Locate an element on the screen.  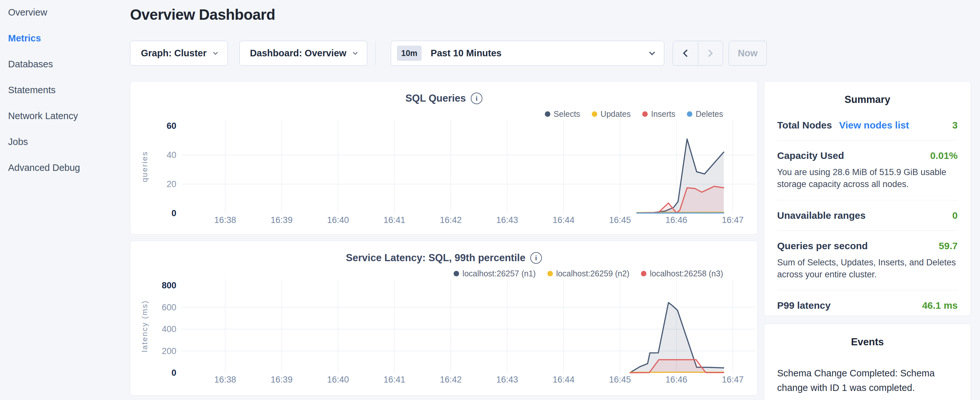
summary-value: 0 is located at coordinates (955, 215).